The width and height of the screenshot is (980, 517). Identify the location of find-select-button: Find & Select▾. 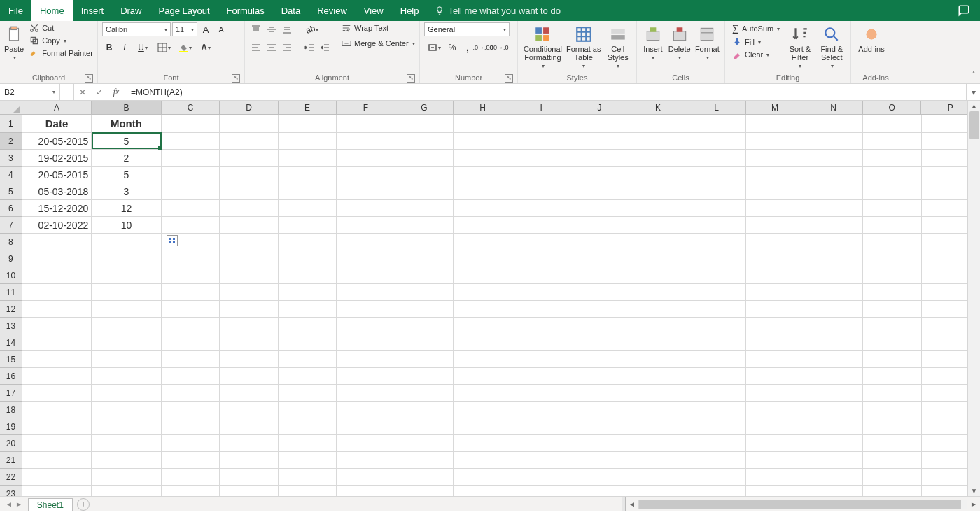
(832, 46).